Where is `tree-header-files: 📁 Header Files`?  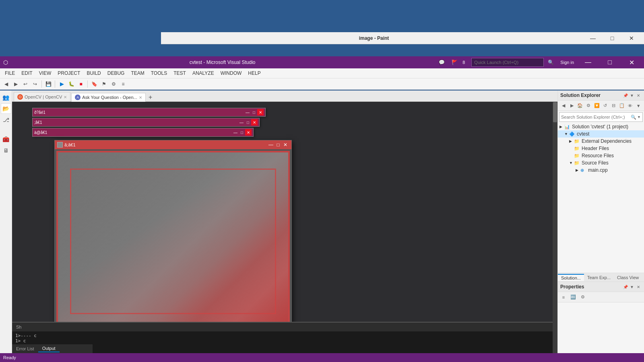 tree-header-files: 📁 Header Files is located at coordinates (601, 148).